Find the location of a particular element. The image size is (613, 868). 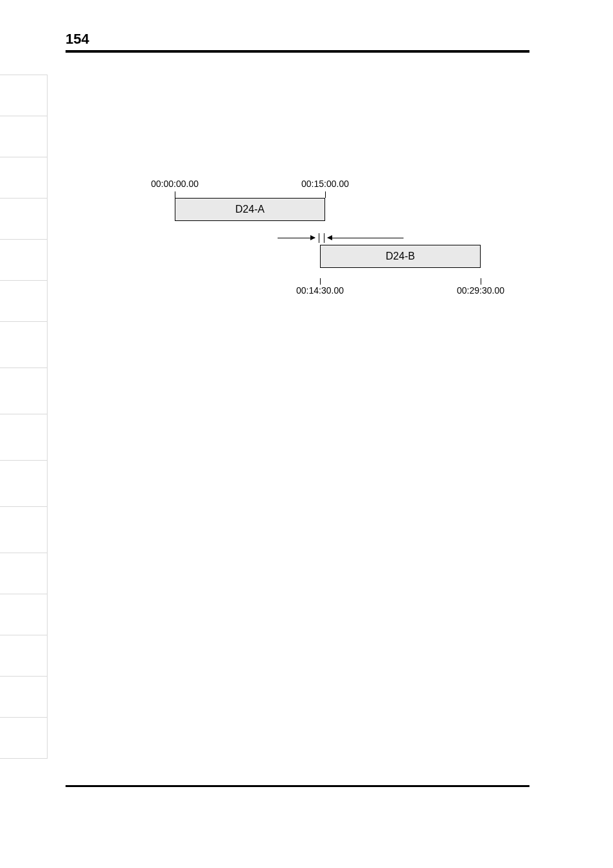

timecode-label: 00:15:00.00 is located at coordinates (325, 184).